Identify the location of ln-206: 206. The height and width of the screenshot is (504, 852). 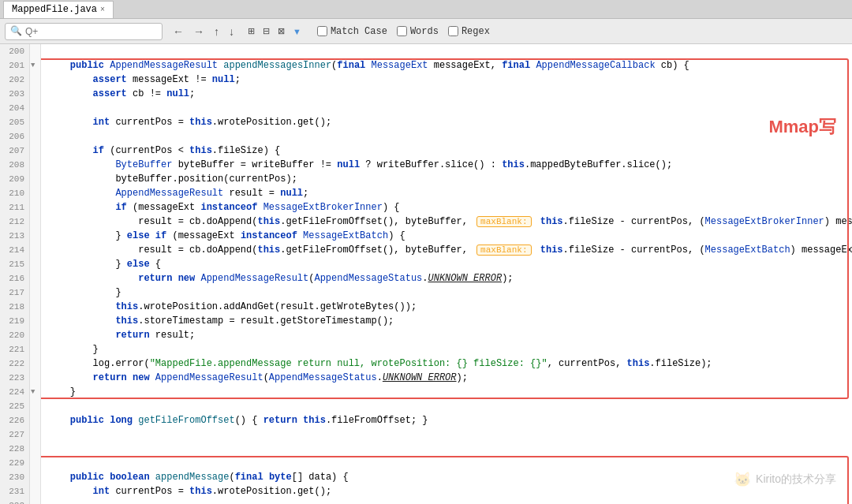
(14, 136).